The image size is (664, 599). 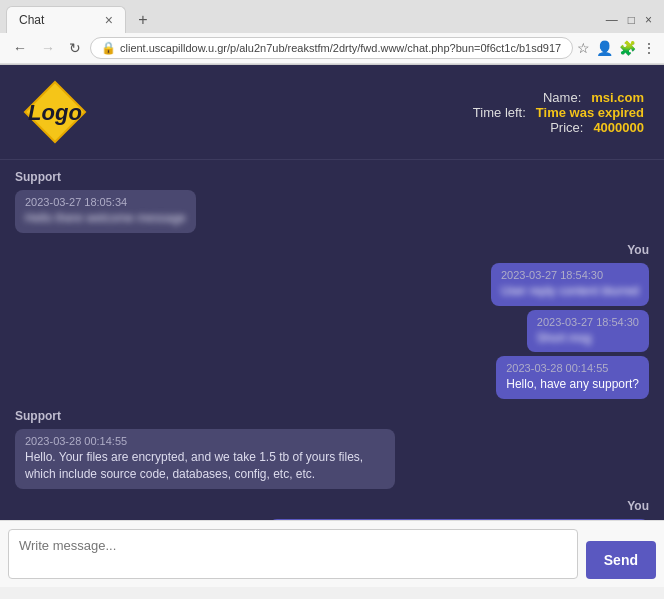 I want to click on security-icon: 🔒, so click(x=108, y=48).